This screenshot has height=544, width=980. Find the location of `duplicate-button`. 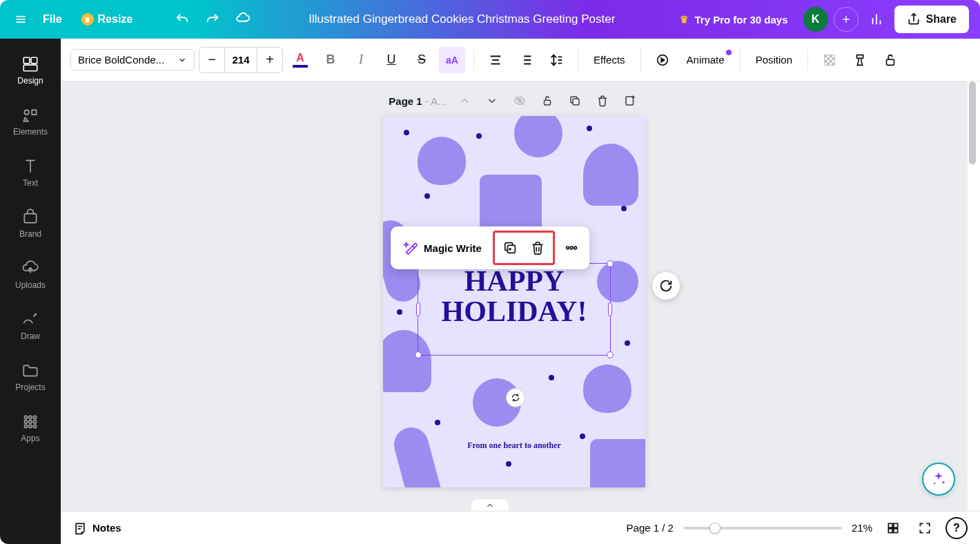

duplicate-button is located at coordinates (510, 248).